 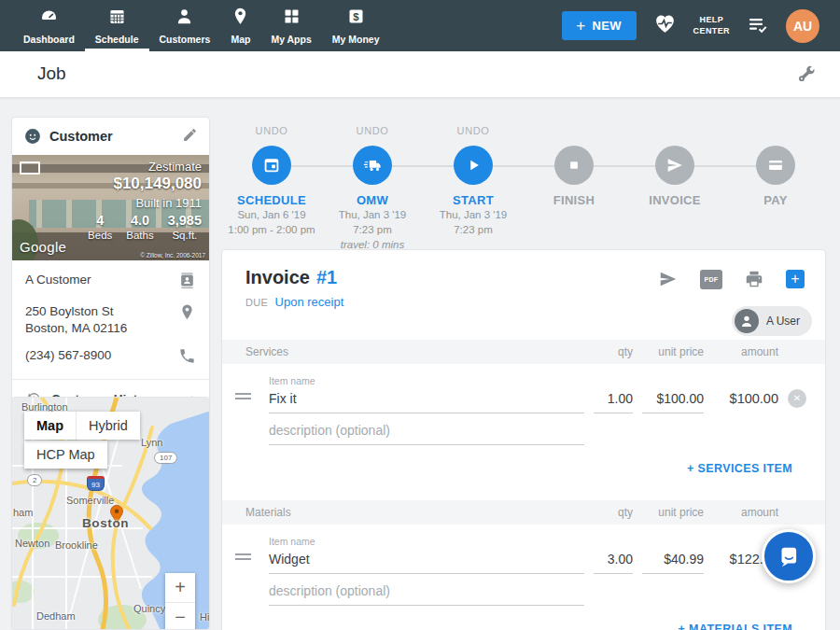 I want to click on invoice-step-button, so click(x=675, y=165).